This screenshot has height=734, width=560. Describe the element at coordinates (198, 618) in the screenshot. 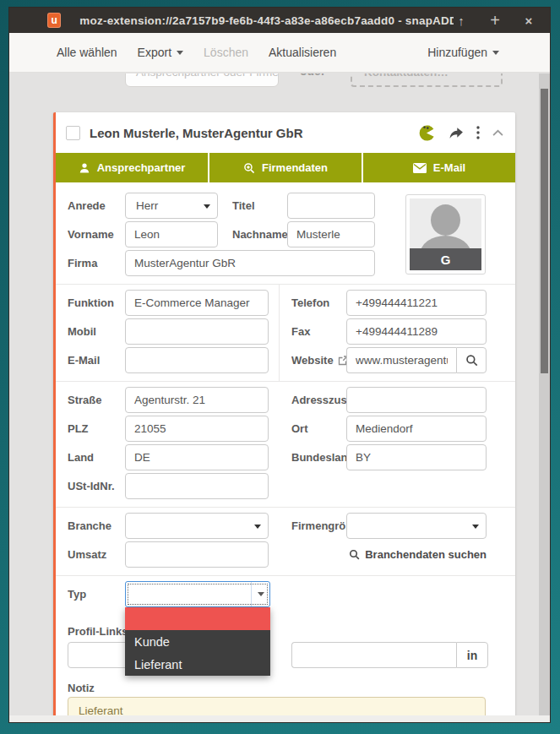

I see `typ-option-empty` at that location.